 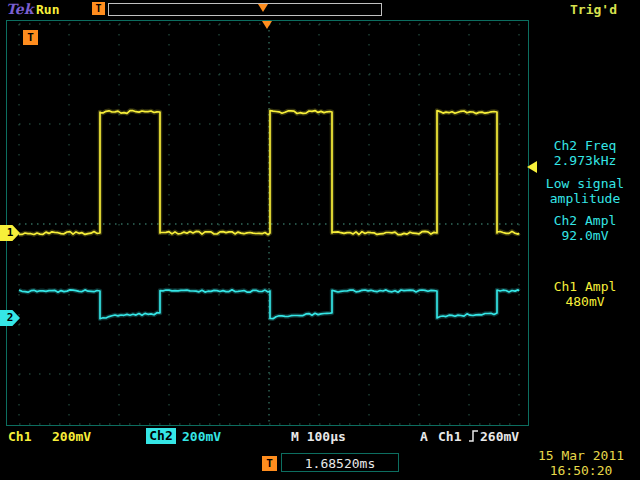 What do you see at coordinates (585, 184) in the screenshot?
I see `warning-line1: Low signal` at bounding box center [585, 184].